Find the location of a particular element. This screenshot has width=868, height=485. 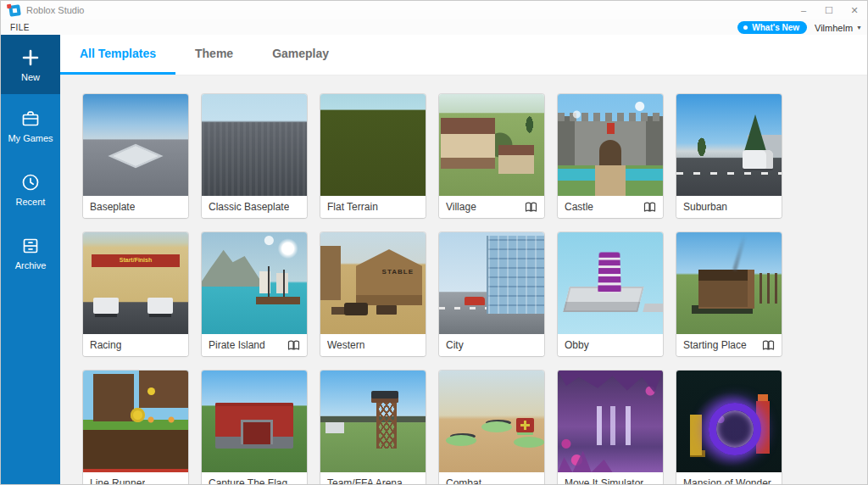

template-label-bar: Baseplate is located at coordinates (136, 207).